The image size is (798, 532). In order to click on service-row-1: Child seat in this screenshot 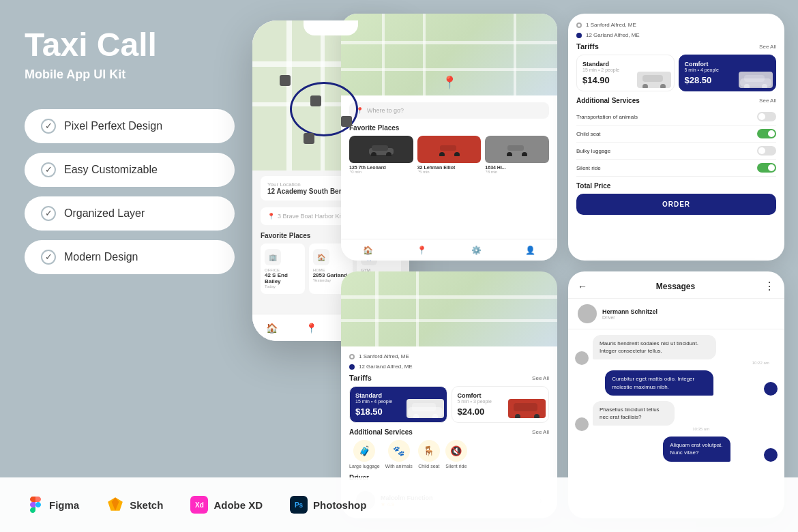, I will do `click(677, 134)`.